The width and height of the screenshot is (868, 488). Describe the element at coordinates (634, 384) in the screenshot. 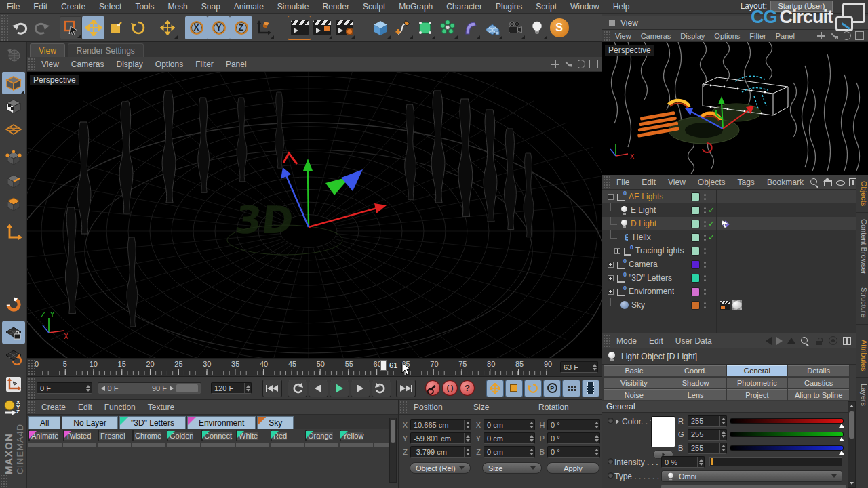

I see `attribute-tab: Visibility` at that location.